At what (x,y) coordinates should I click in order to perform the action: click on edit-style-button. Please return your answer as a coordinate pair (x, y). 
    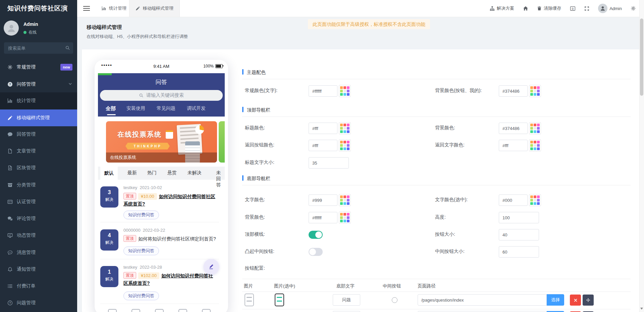
    Looking at the image, I should click on (211, 267).